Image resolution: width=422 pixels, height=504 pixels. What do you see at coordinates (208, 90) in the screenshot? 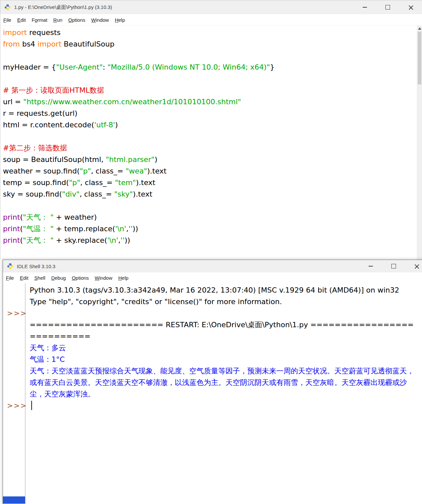
I see `code-line: # 第一步：读取页面HTML数据` at bounding box center [208, 90].